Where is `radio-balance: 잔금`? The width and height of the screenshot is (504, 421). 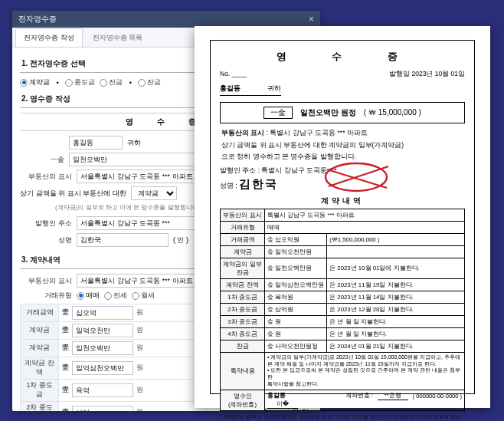 radio-balance: 잔금 is located at coordinates (111, 83).